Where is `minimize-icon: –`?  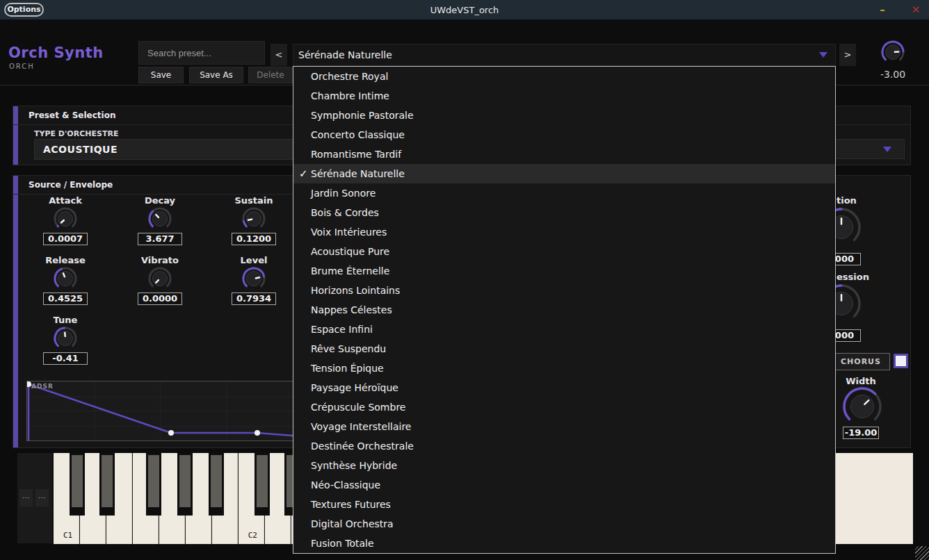
minimize-icon: – is located at coordinates (882, 10).